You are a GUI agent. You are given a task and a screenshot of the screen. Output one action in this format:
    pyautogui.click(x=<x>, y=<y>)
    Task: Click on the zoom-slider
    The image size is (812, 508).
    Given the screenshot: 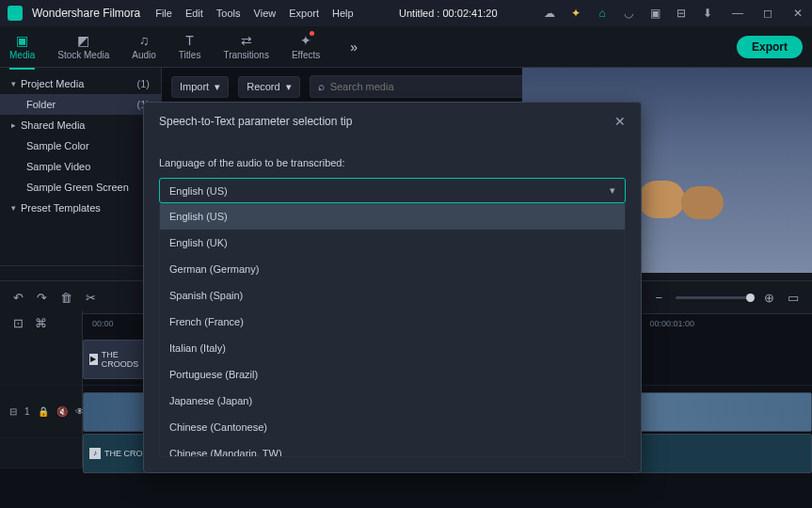 What is the action you would take?
    pyautogui.click(x=713, y=297)
    